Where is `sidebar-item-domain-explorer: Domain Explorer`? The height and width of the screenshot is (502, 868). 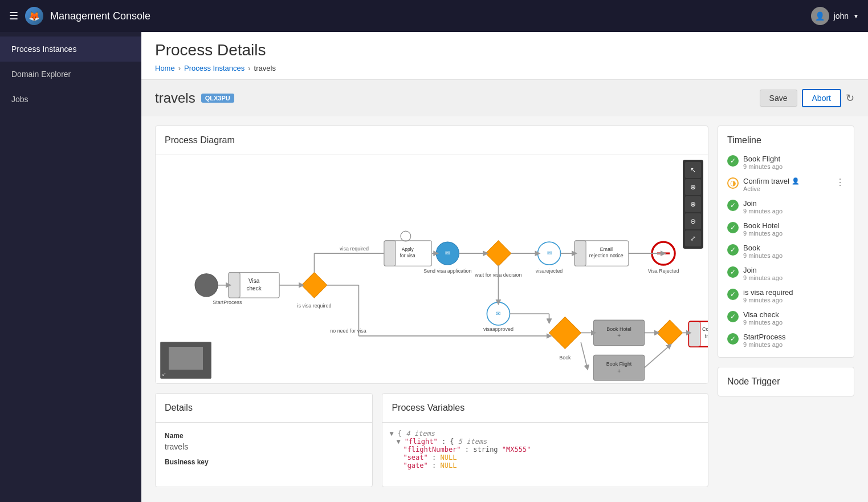 sidebar-item-domain-explorer: Domain Explorer is located at coordinates (71, 74).